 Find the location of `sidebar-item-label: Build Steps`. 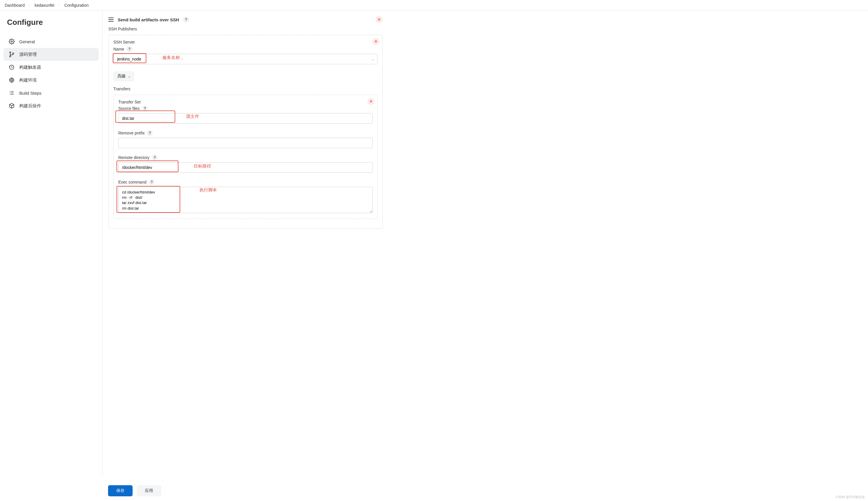

sidebar-item-label: Build Steps is located at coordinates (30, 93).